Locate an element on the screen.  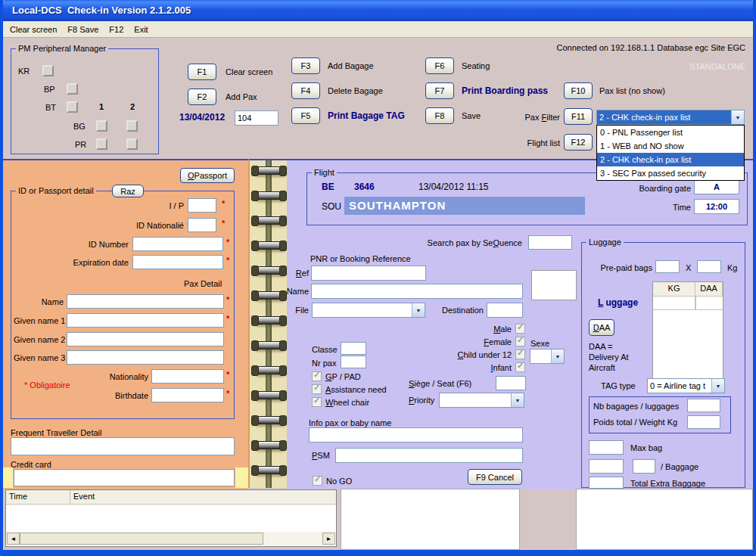
extra-amount-input is located at coordinates (606, 466).